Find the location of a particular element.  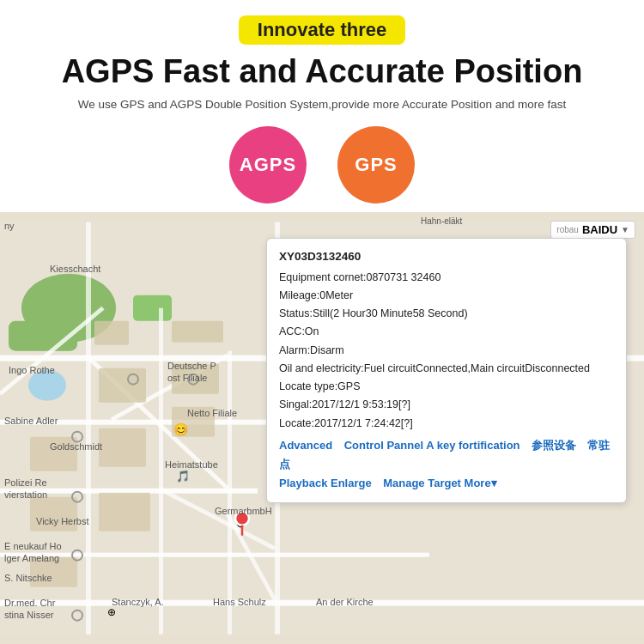

link-canjian: 参照设备 is located at coordinates (554, 445).